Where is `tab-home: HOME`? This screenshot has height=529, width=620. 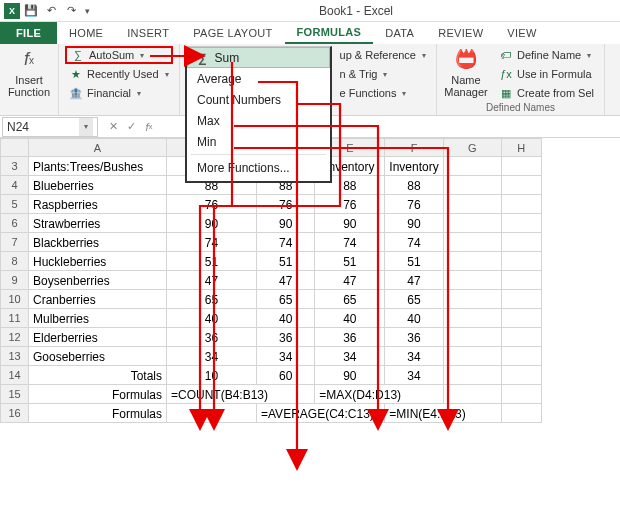
tab-home: HOME is located at coordinates (86, 33).